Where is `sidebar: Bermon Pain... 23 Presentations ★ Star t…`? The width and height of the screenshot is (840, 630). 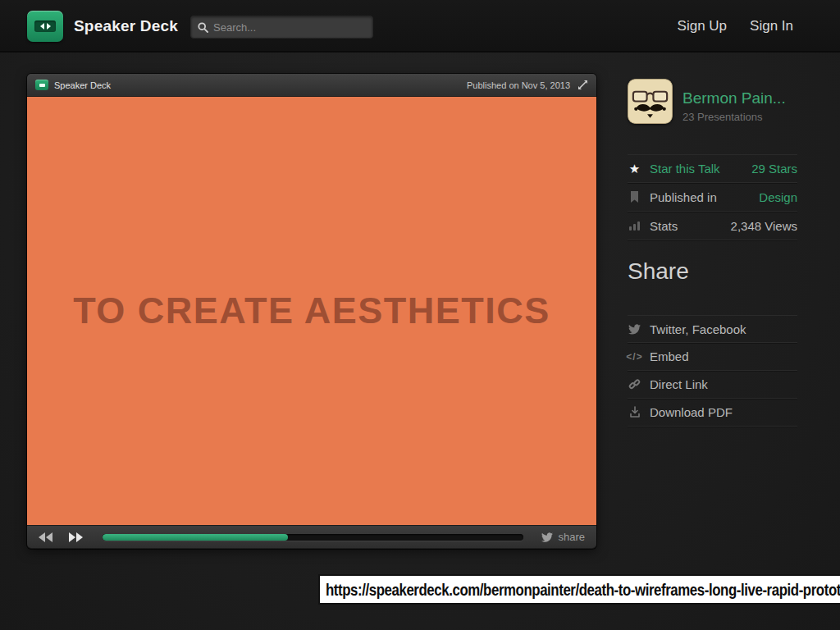
sidebar: Bermon Pain... 23 Presentations ★ Star t… is located at coordinates (712, 253).